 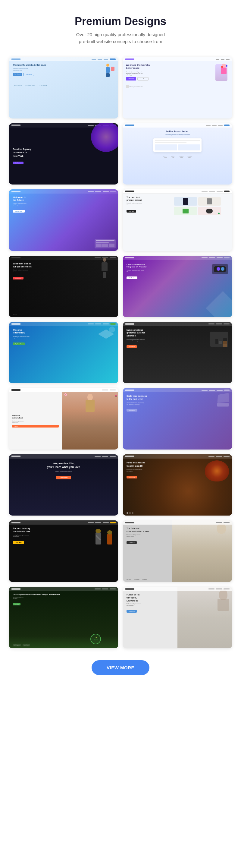 What do you see at coordinates (177, 617) in the screenshot?
I see `design-card-18: Fulade de iutwin fights,Lawyers do Profe…` at bounding box center [177, 617].